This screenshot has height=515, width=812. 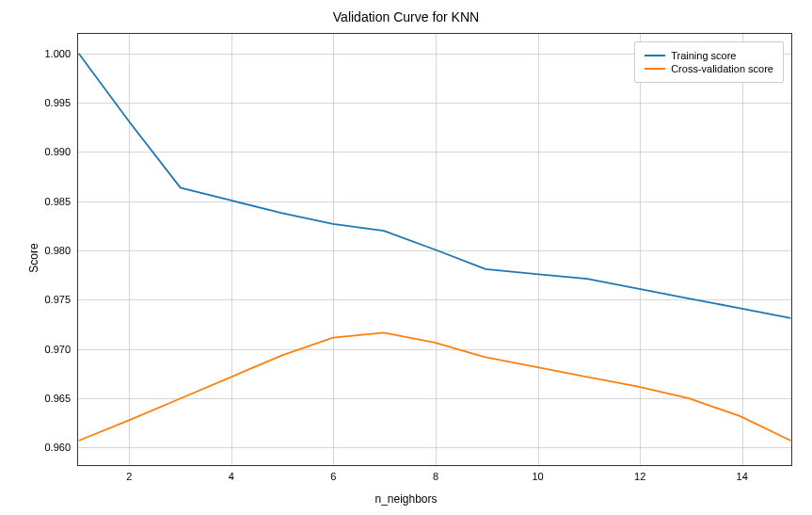 What do you see at coordinates (57, 54) in the screenshot?
I see `y-tick-label: 1.000` at bounding box center [57, 54].